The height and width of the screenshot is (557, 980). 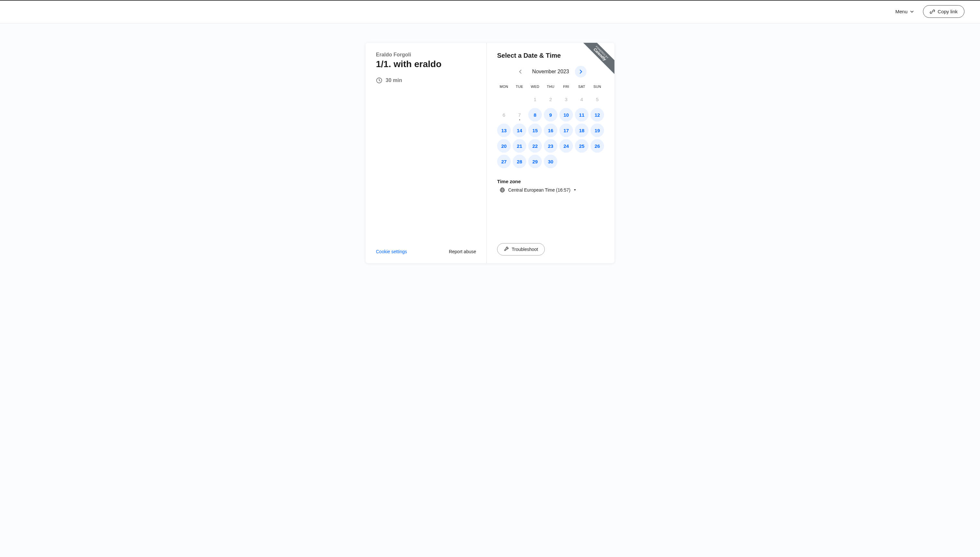 What do you see at coordinates (551, 125) in the screenshot?
I see `calendar-grid: MONTUEWEDTHUFRISATSUN1234567891011121314…` at bounding box center [551, 125].